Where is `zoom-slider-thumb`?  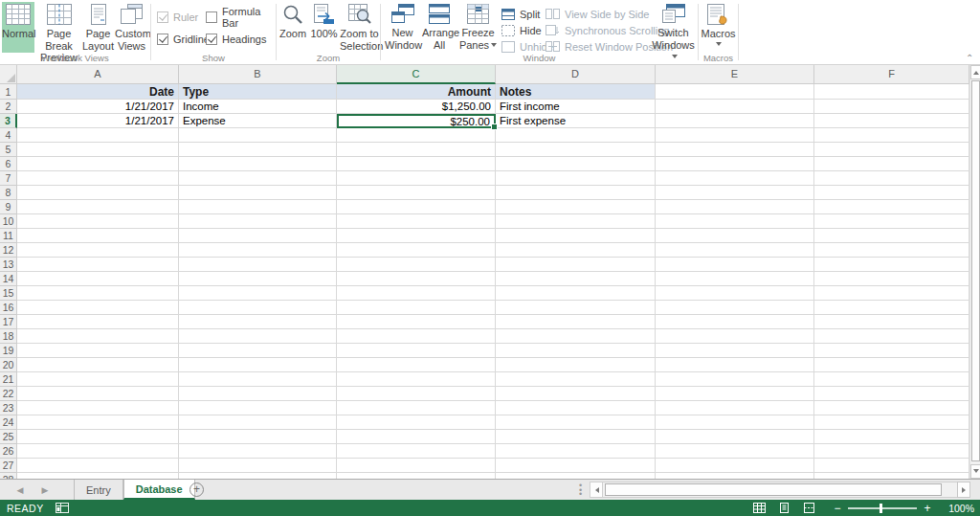
zoom-slider-thumb is located at coordinates (880, 508).